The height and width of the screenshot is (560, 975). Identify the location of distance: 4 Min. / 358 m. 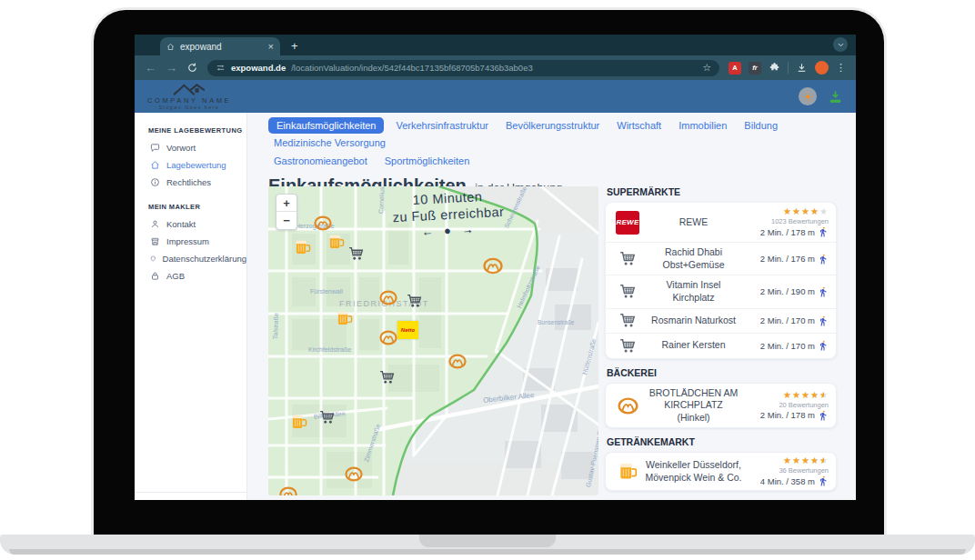
(788, 482).